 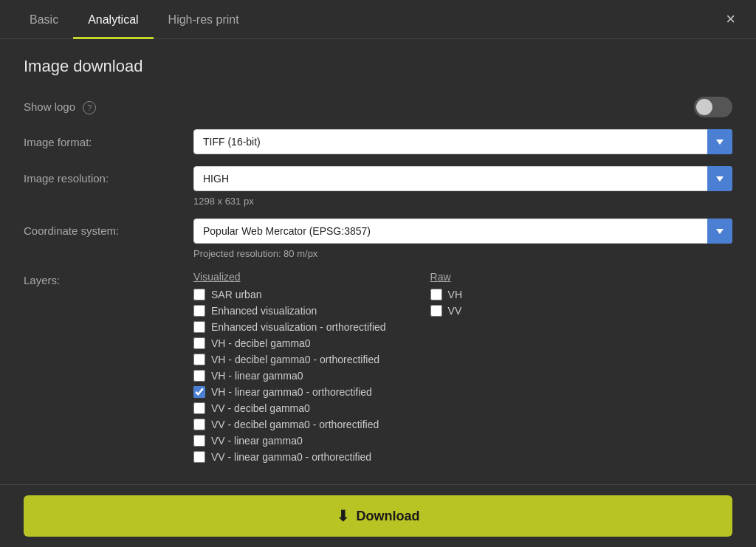 What do you see at coordinates (378, 516) in the screenshot?
I see `download-button: ⬇ Download` at bounding box center [378, 516].